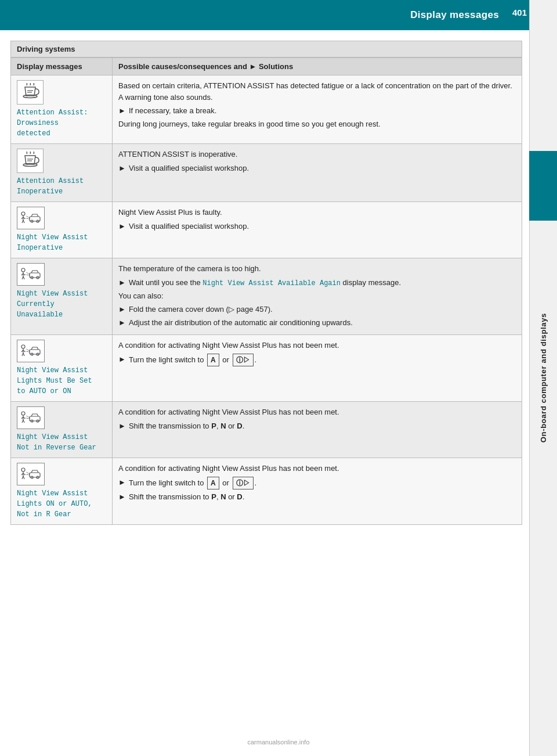 Image resolution: width=557 pixels, height=756 pixels. I want to click on table-row: Attention AssistInoperativeATTENTION ASS…, so click(267, 173).